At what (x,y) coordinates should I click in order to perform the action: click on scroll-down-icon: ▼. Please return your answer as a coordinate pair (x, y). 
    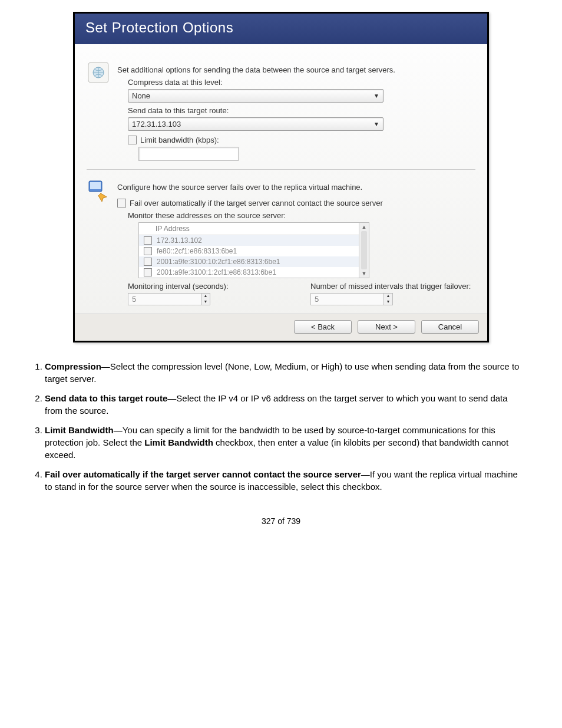
    Looking at the image, I should click on (364, 274).